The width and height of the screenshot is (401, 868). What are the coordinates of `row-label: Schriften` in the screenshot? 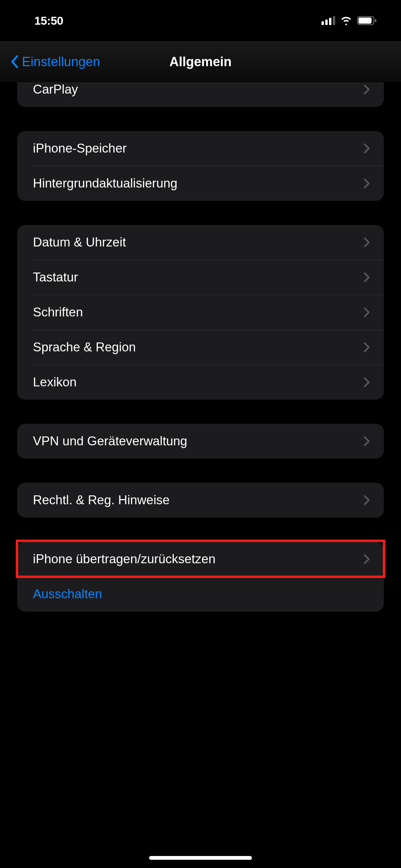 It's located at (58, 312).